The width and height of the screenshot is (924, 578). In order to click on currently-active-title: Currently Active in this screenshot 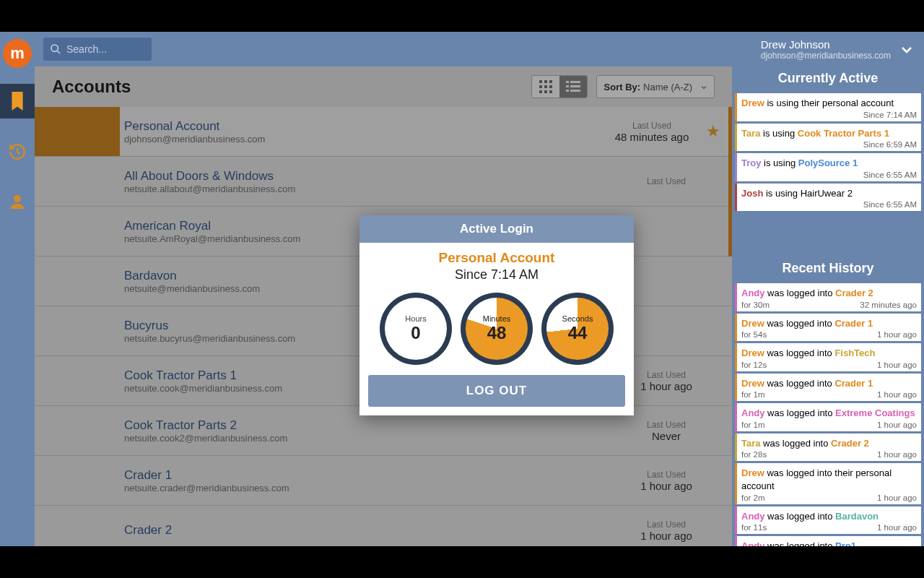, I will do `click(828, 78)`.